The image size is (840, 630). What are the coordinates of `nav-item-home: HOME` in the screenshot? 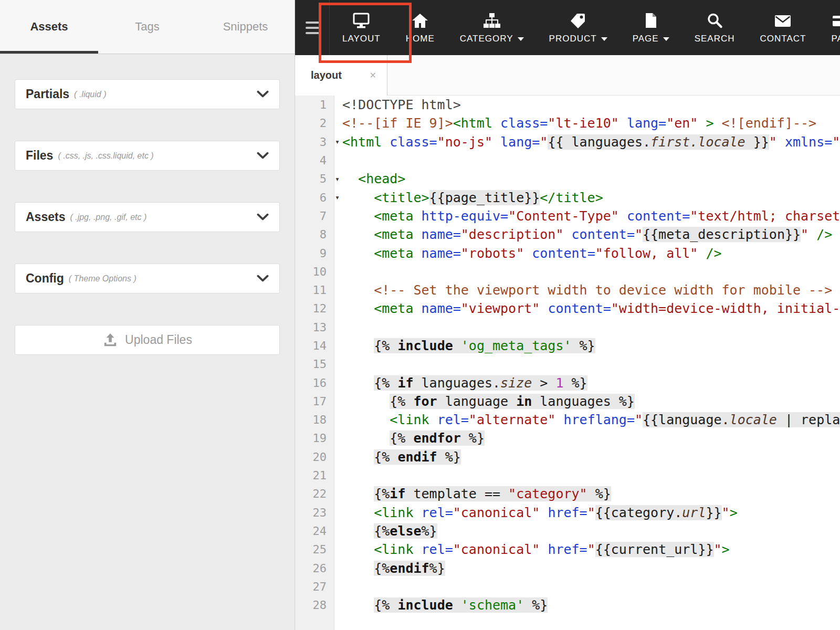 It's located at (420, 27).